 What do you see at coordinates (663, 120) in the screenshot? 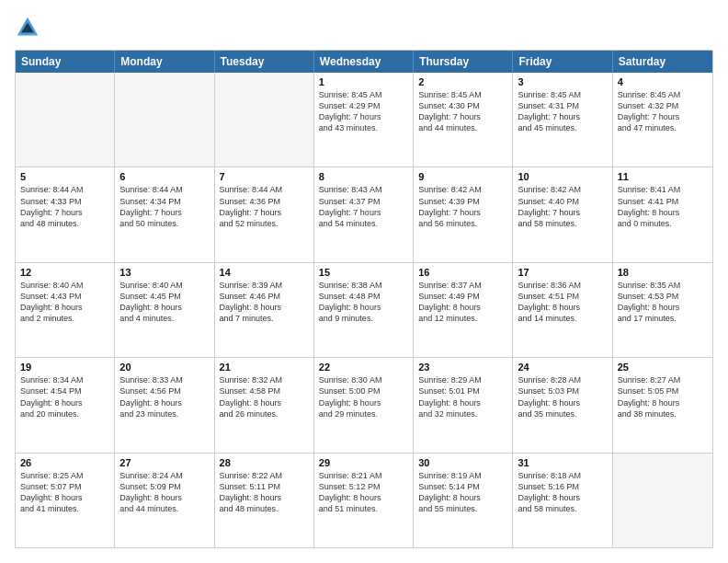
I see `calendar-cell: 4Sunrise: 8:45 AM Sunset: 4:32 PM Daylig…` at bounding box center [663, 120].